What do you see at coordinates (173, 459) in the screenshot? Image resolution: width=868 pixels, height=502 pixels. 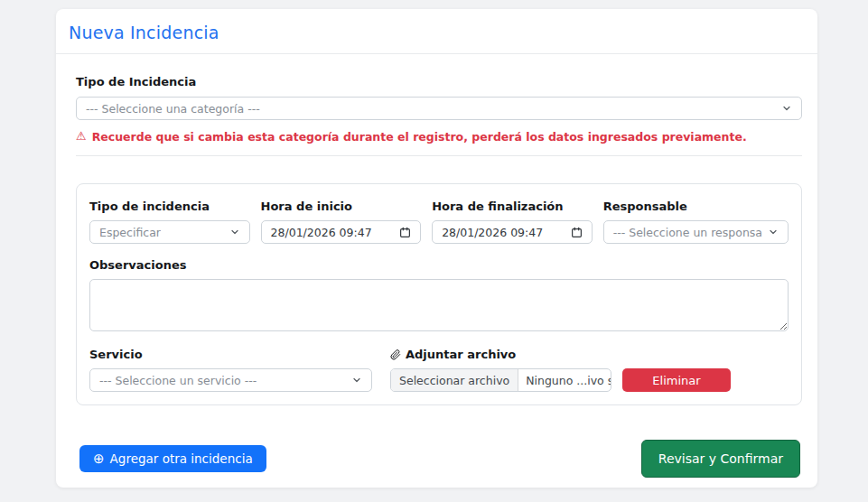 I see `add-incident-button: ⊕ Agregar otra incidencia` at bounding box center [173, 459].